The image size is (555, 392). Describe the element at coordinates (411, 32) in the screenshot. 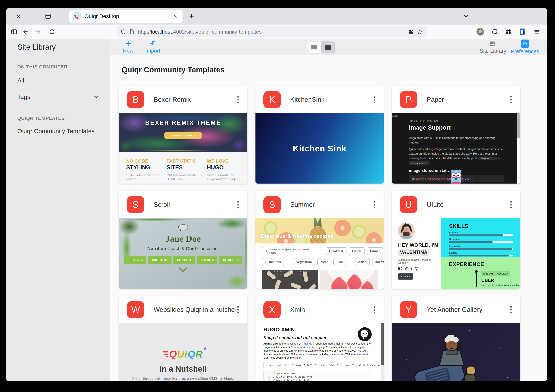

I see `page-actions-button` at that location.